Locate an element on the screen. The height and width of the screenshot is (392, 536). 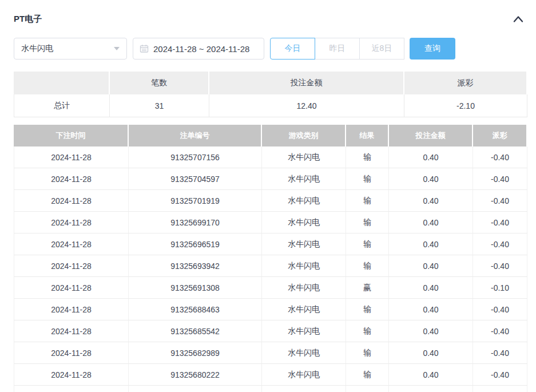
cell-bet-time is located at coordinates (71, 389).